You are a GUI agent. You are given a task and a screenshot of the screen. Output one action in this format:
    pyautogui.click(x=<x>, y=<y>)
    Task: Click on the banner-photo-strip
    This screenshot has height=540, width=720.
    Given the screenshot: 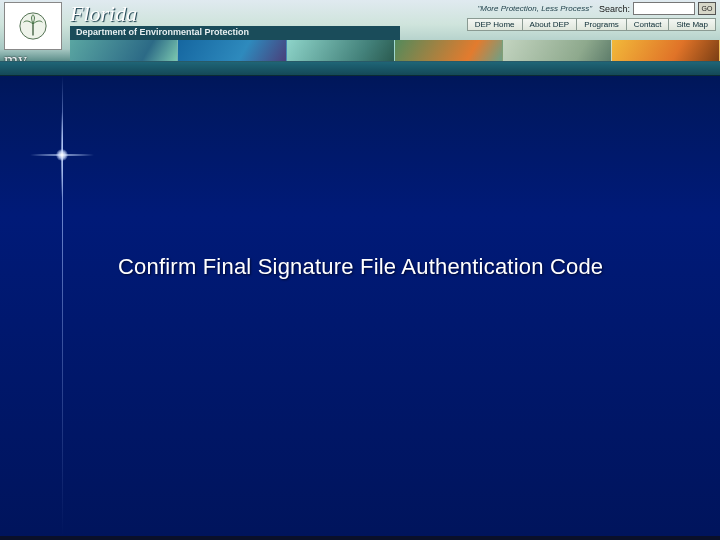 What is the action you would take?
    pyautogui.click(x=395, y=51)
    